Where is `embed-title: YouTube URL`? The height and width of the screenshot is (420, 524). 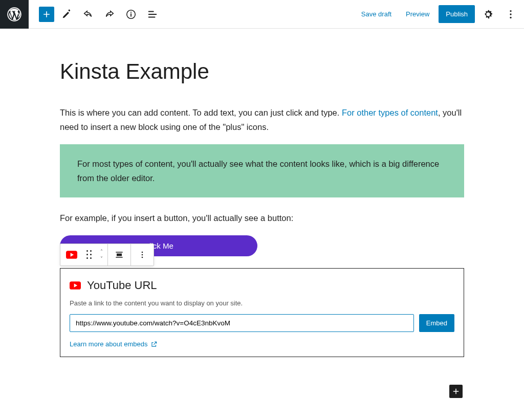
embed-title: YouTube URL is located at coordinates (122, 285).